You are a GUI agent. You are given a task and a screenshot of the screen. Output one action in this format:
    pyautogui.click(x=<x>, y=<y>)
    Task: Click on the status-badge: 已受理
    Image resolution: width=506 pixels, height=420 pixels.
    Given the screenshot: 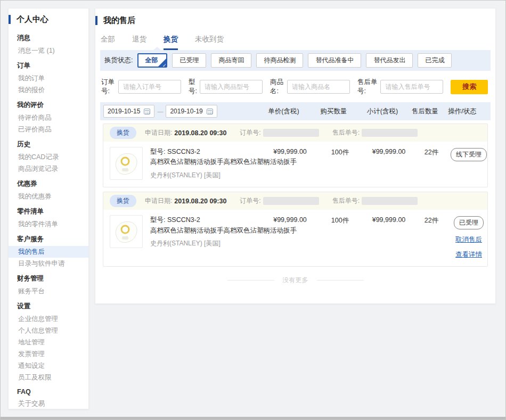 What is the action you would take?
    pyautogui.click(x=469, y=223)
    